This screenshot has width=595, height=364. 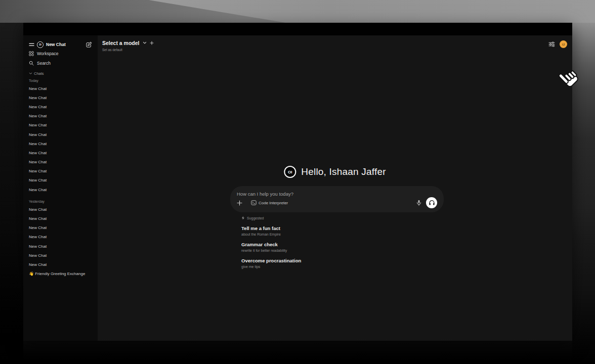 What do you see at coordinates (298, 352) in the screenshot?
I see `backdrop-bottom-dark` at bounding box center [298, 352].